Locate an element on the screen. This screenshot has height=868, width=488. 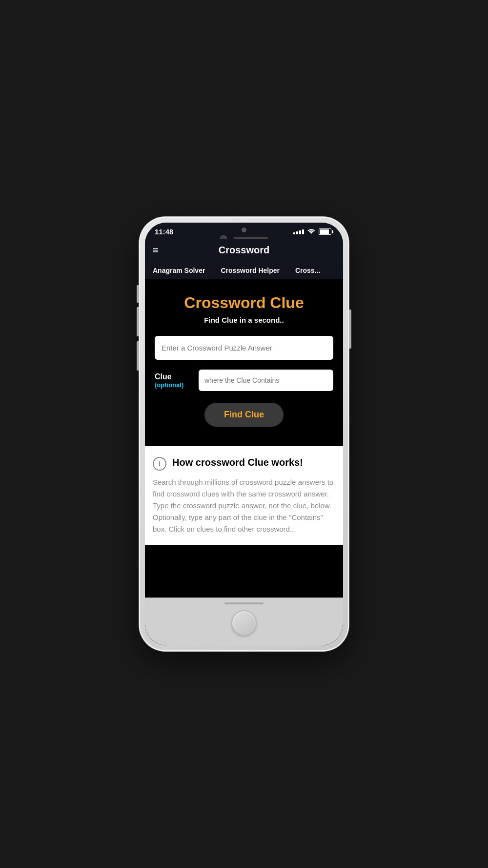
home-area is located at coordinates (244, 621).